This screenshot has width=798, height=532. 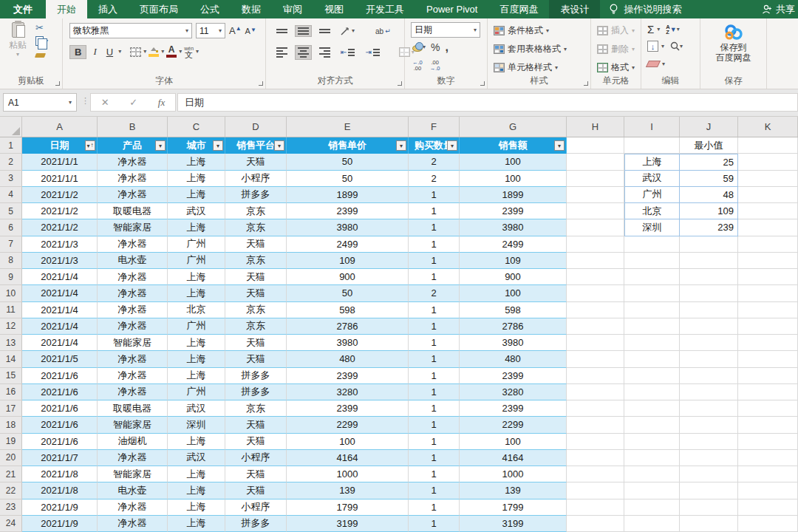 What do you see at coordinates (596, 491) in the screenshot?
I see `cell-H22` at bounding box center [596, 491].